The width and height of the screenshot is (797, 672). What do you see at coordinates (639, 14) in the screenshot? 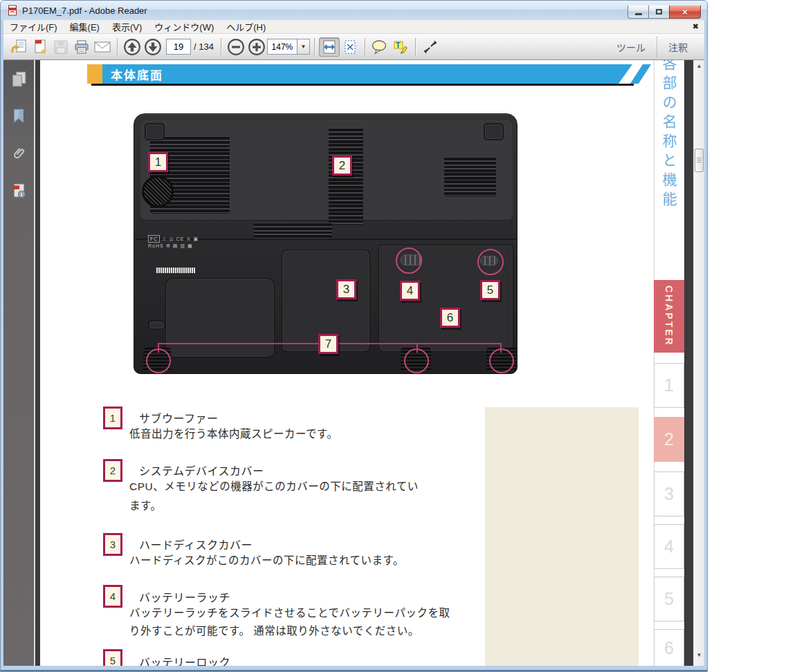
I see `minimize-icon` at bounding box center [639, 14].